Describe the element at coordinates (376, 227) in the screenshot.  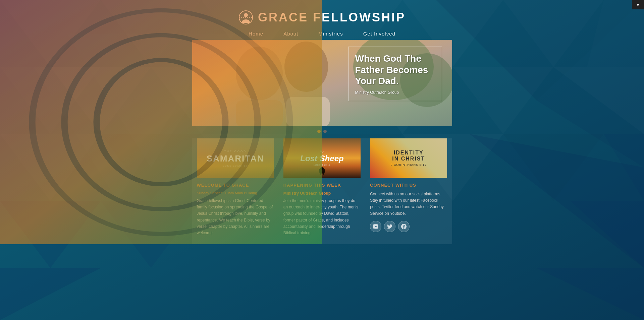
I see `youtube-button` at that location.